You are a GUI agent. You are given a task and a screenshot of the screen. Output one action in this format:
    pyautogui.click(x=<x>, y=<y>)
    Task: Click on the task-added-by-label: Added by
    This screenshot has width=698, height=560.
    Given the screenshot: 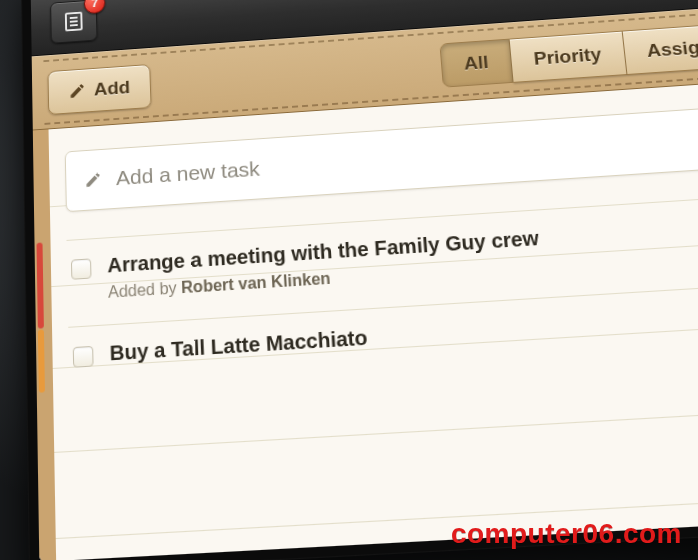 What is the action you would take?
    pyautogui.click(x=145, y=290)
    